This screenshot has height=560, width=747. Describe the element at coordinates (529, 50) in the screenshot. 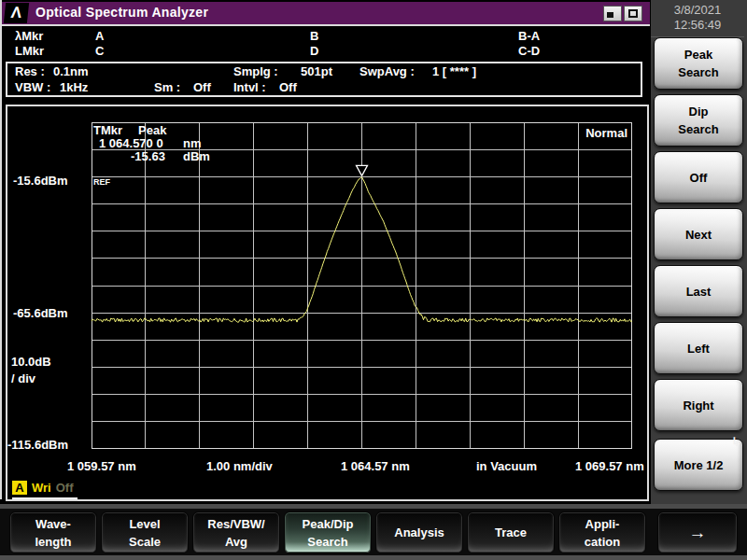

I see `marker-cd-label: C-D` at that location.